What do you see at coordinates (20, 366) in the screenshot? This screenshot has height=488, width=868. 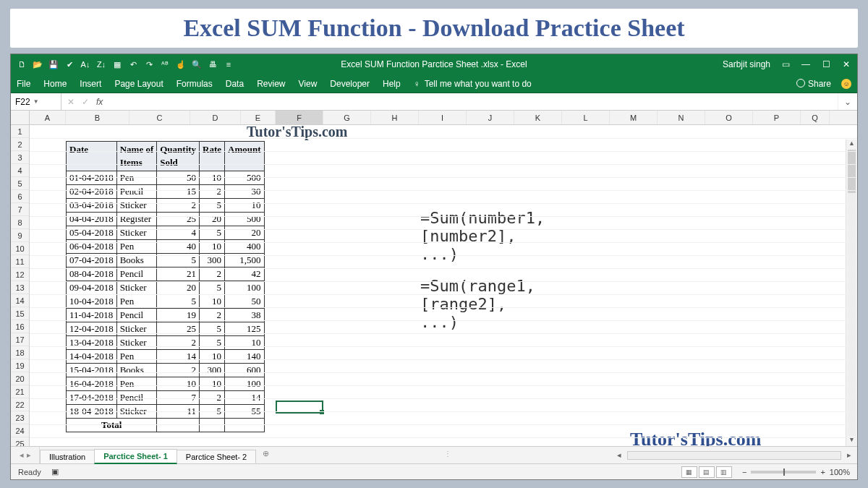 I see `row-header-19: 19` at bounding box center [20, 366].